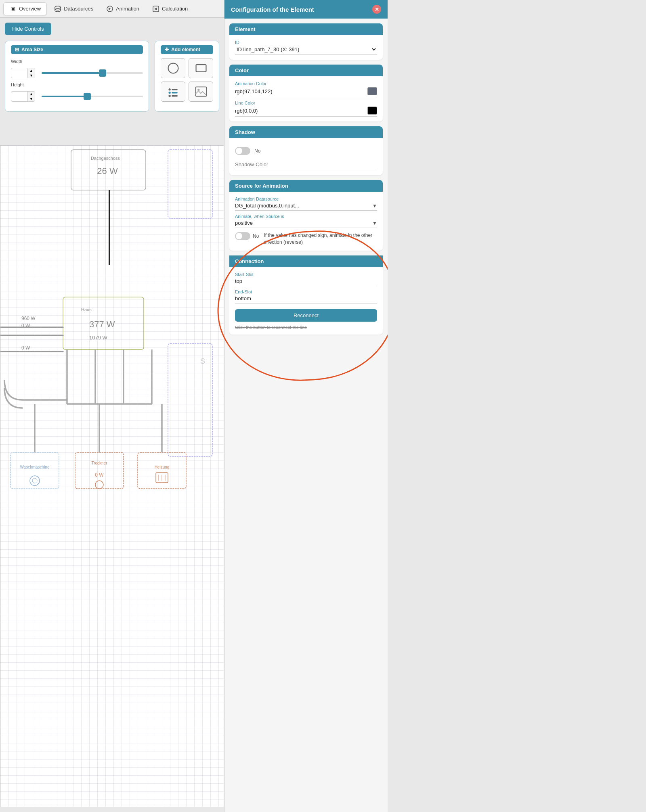 The image size is (646, 812). Describe the element at coordinates (321, 239) in the screenshot. I see `reverse-text: If the value has changed sign, animate i…` at that location.